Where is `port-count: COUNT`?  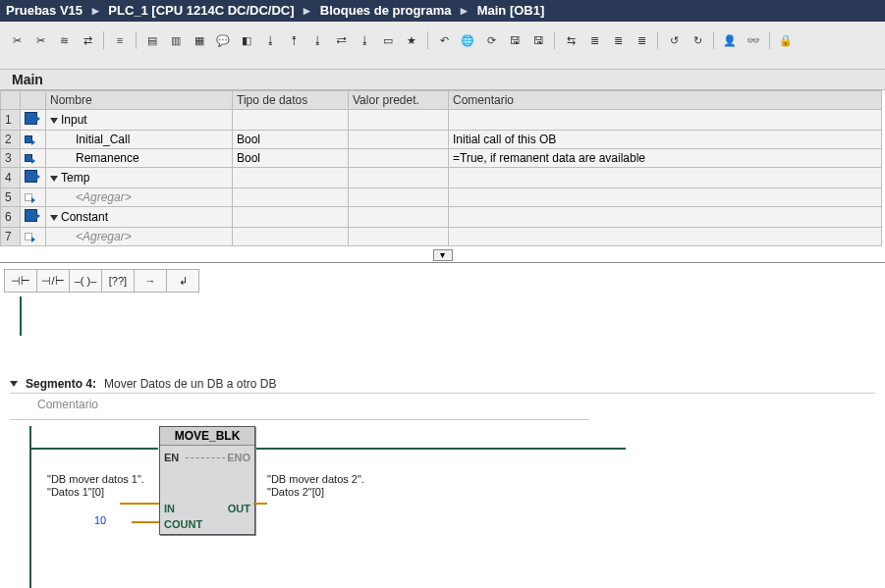 port-count: COUNT is located at coordinates (183, 524).